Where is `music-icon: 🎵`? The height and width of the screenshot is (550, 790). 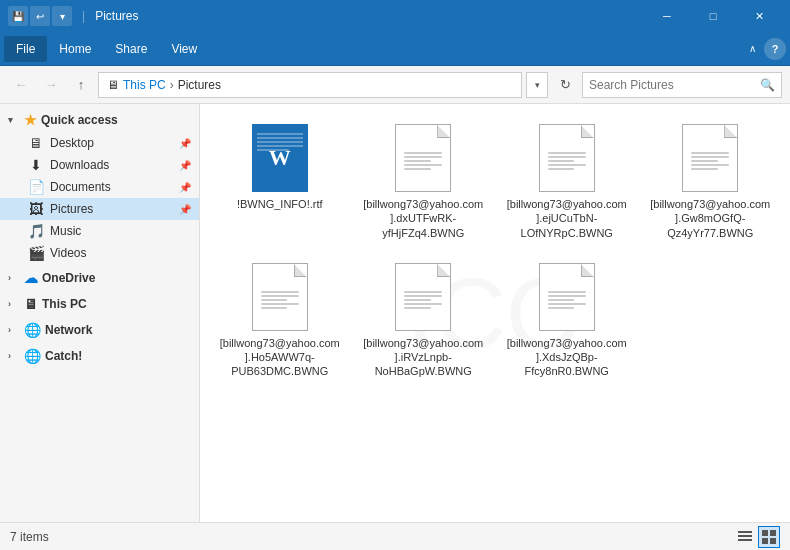
music-icon: 🎵 is located at coordinates (36, 231).